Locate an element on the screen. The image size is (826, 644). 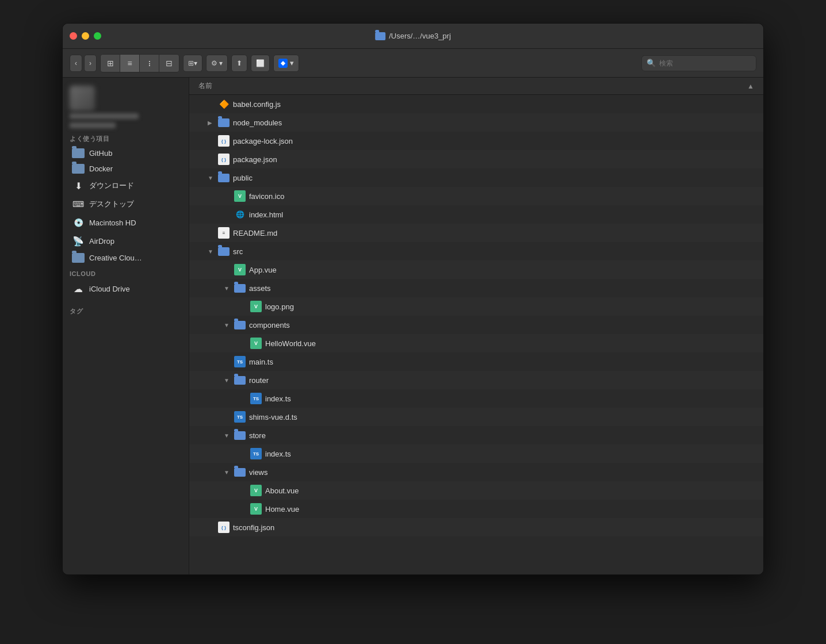
sidebar-item-desktop: ⌨ デスクトップ is located at coordinates (125, 204).